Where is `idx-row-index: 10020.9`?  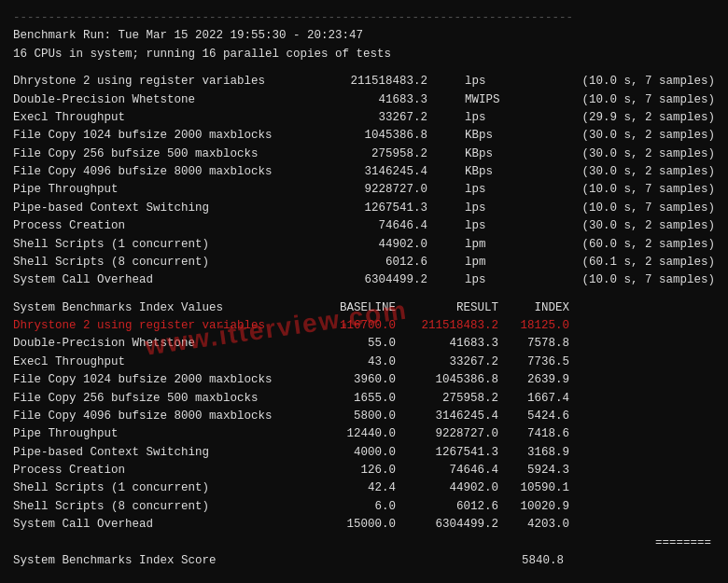 idx-row-index: 10020.9 is located at coordinates (536, 507).